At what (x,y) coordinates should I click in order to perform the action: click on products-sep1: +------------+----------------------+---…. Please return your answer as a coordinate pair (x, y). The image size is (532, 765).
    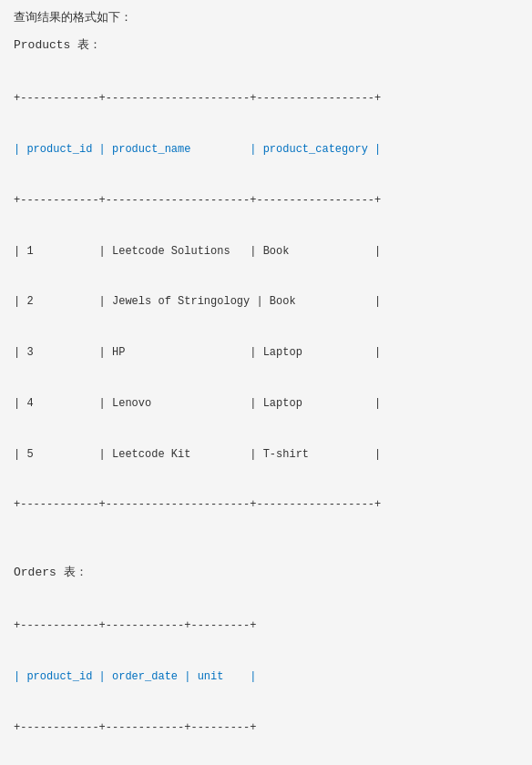
    Looking at the image, I should click on (266, 98).